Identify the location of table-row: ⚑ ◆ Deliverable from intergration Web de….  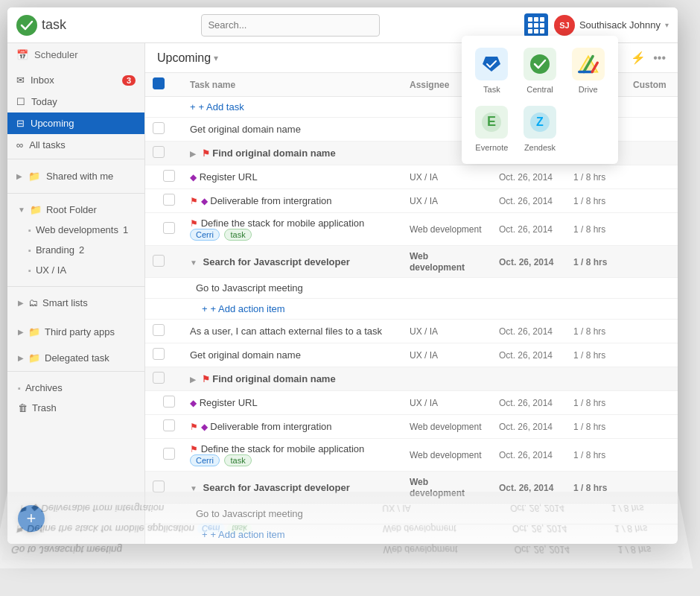
(411, 427).